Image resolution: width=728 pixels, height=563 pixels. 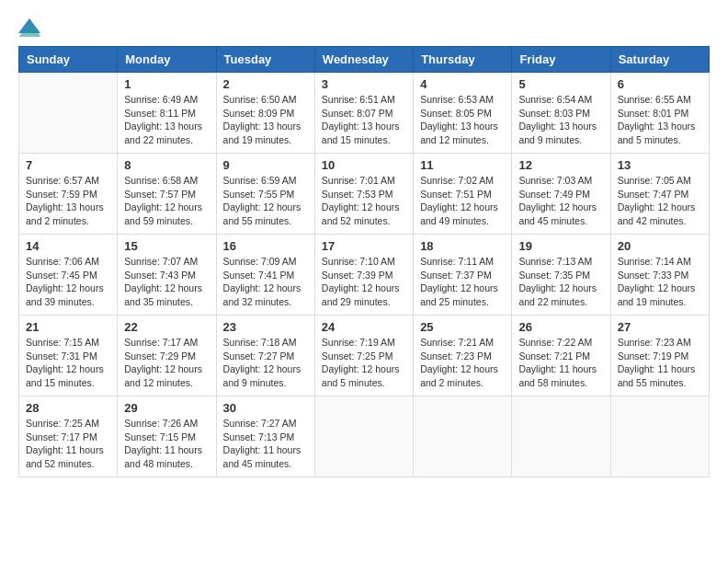 I want to click on day-info: Sunrise: 6:51 AM Sunset: 8:07 PM Dayligh…, so click(x=364, y=120).